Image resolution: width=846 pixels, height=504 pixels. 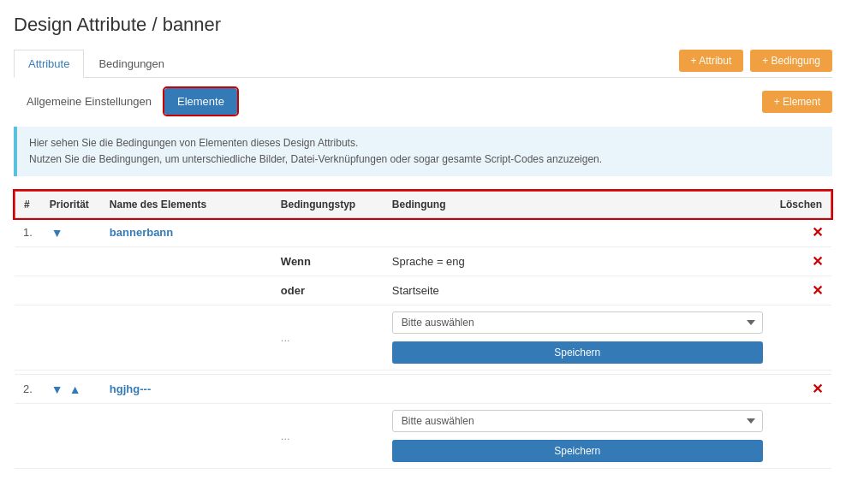 I want to click on add-bedingung-button: + Bedingung, so click(x=791, y=61).